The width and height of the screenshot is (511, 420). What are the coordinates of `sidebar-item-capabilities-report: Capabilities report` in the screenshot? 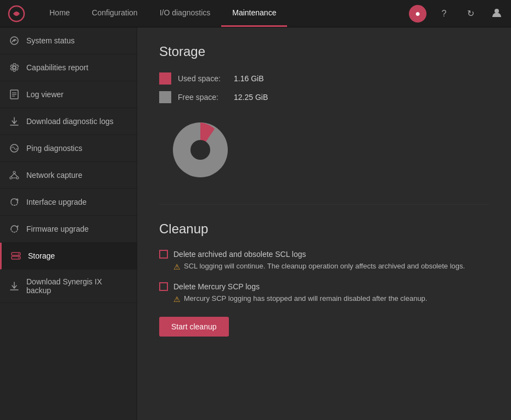 It's located at (68, 68).